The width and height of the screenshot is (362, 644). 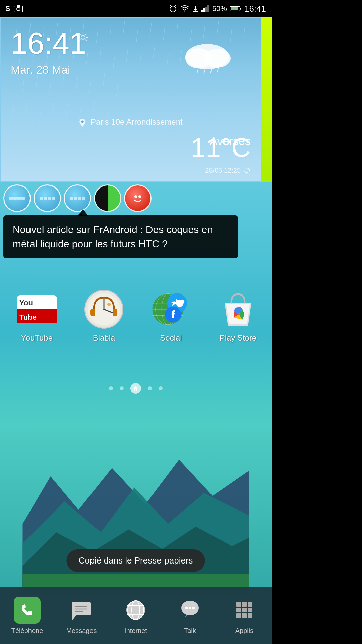 What do you see at coordinates (136, 610) in the screenshot?
I see `internet-nav-icon` at bounding box center [136, 610].